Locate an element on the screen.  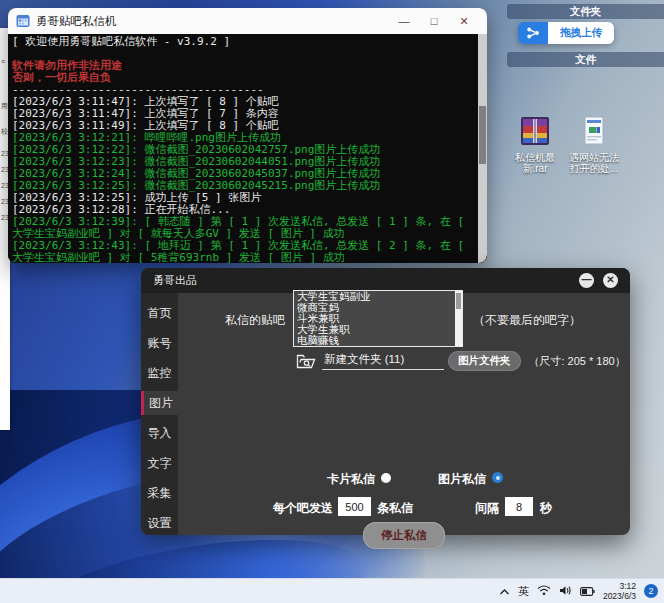
desktop-icon-rar: 私信机最 新.rar is located at coordinates (535, 145).